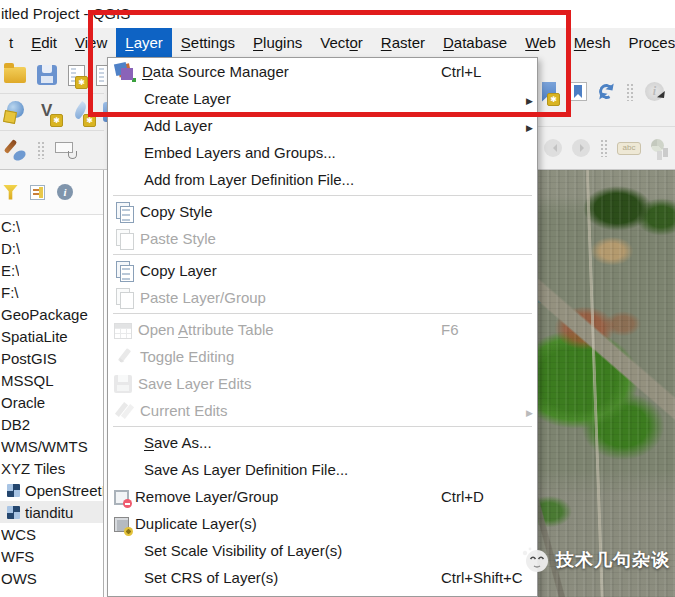  Describe the element at coordinates (278, 42) in the screenshot. I see `menubar-item: Plugins` at that location.